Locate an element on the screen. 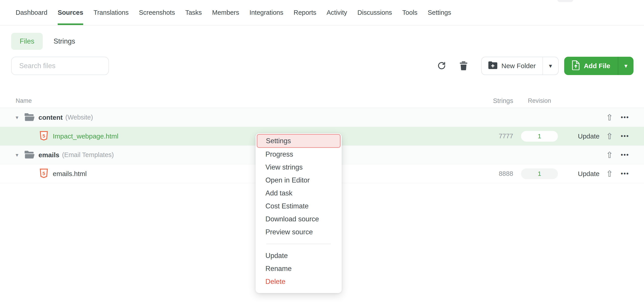 This screenshot has width=644, height=302. context-menu-item-delete: Delete is located at coordinates (298, 282).